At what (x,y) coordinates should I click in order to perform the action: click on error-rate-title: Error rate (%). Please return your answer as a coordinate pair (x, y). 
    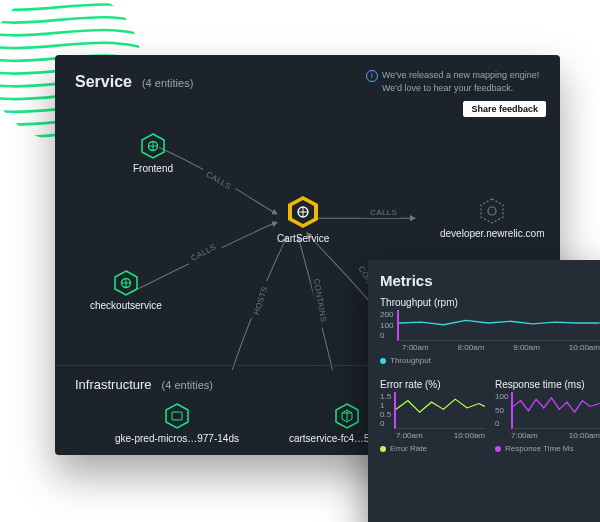
    Looking at the image, I should click on (432, 384).